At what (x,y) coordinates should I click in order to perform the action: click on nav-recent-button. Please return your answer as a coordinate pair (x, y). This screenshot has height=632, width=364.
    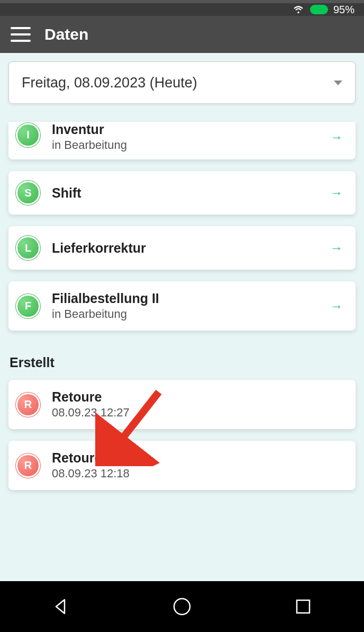
    Looking at the image, I should click on (303, 607).